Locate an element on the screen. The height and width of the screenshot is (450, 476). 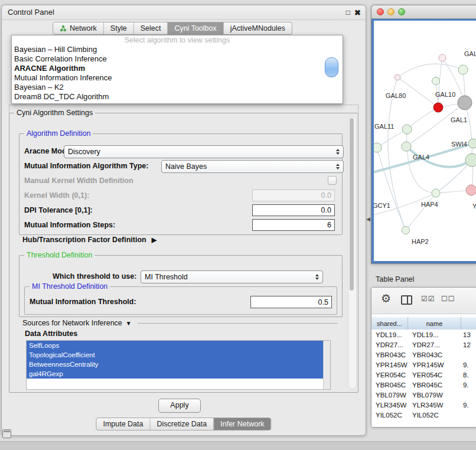
dpi-tolerance-label: DPI Tolerance [0,1]: is located at coordinates (58, 210).